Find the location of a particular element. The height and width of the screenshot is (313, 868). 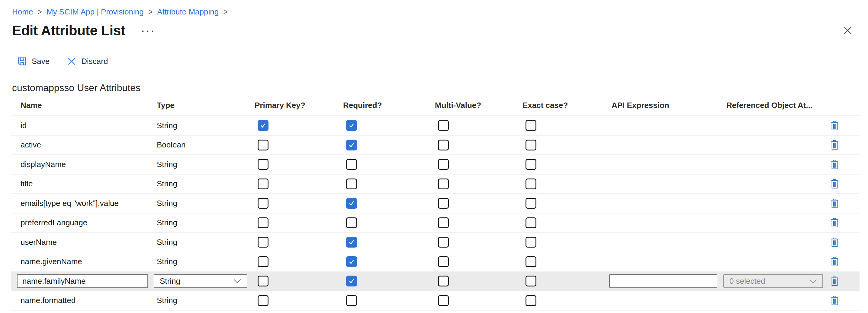

column-header-required: Required? is located at coordinates (389, 105).